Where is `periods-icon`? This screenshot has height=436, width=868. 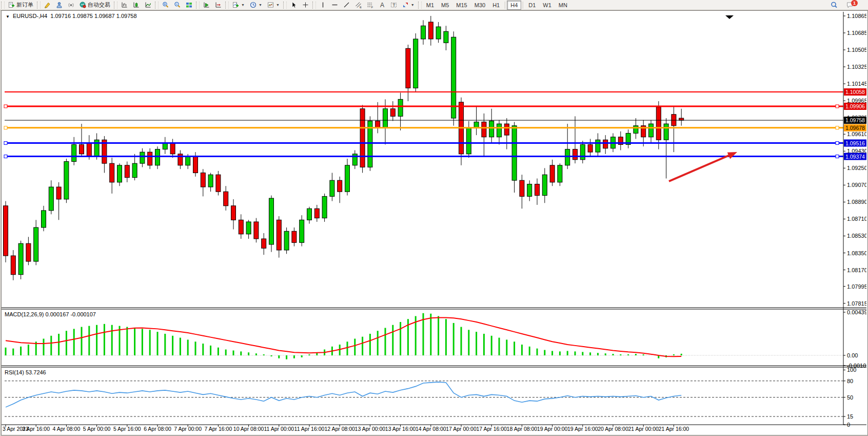 periods-icon is located at coordinates (253, 5).